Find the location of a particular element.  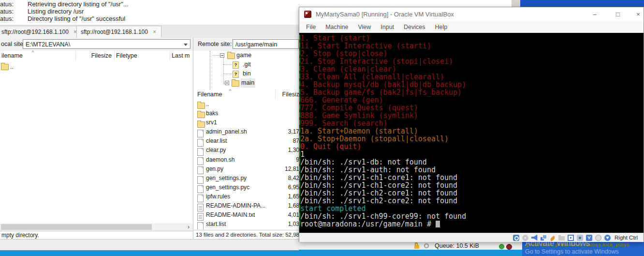

virtualbox-titlebar: MyMartySama0 [Running] - Oracle VM Virtu… is located at coordinates (471, 15).